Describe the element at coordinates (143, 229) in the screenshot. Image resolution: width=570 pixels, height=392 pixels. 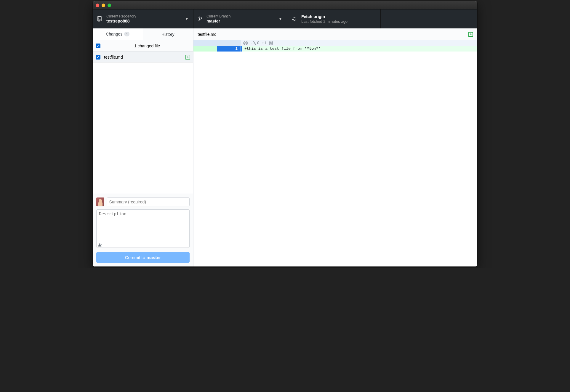
I see `commit-description-input` at that location.